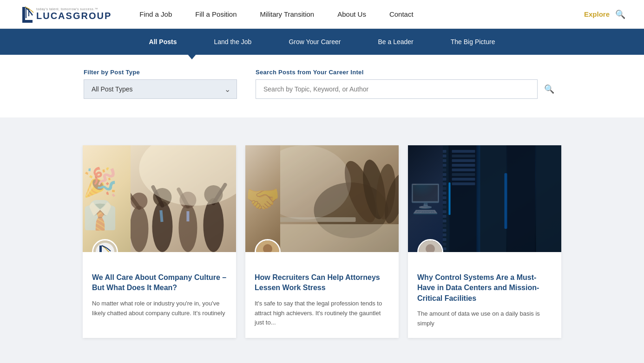 This screenshot has height=363, width=644. Describe the element at coordinates (322, 313) in the screenshot. I see `card-2-excerpt: It's safe to say that the legal professi…` at that location.